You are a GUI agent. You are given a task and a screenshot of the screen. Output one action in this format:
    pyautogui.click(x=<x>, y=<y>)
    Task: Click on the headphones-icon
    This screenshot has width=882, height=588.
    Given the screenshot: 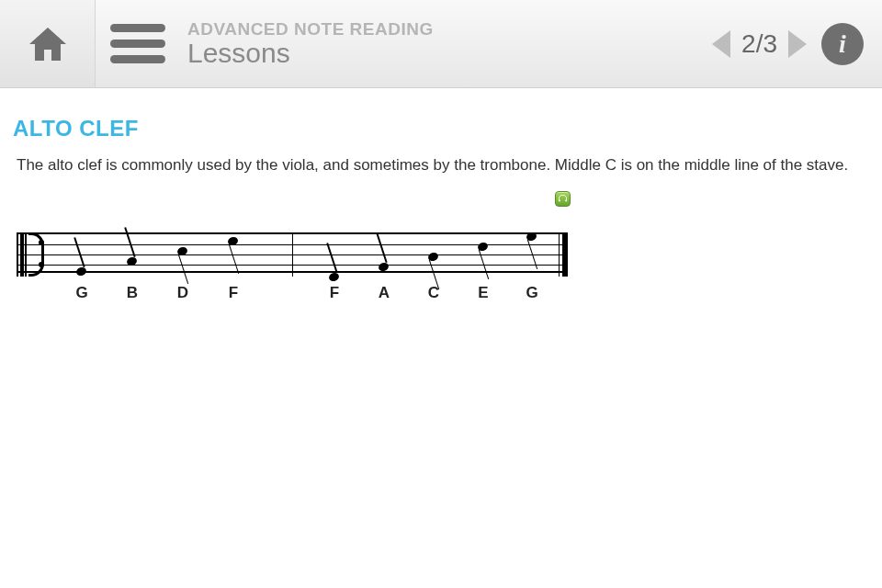 What is the action you would take?
    pyautogui.click(x=562, y=198)
    